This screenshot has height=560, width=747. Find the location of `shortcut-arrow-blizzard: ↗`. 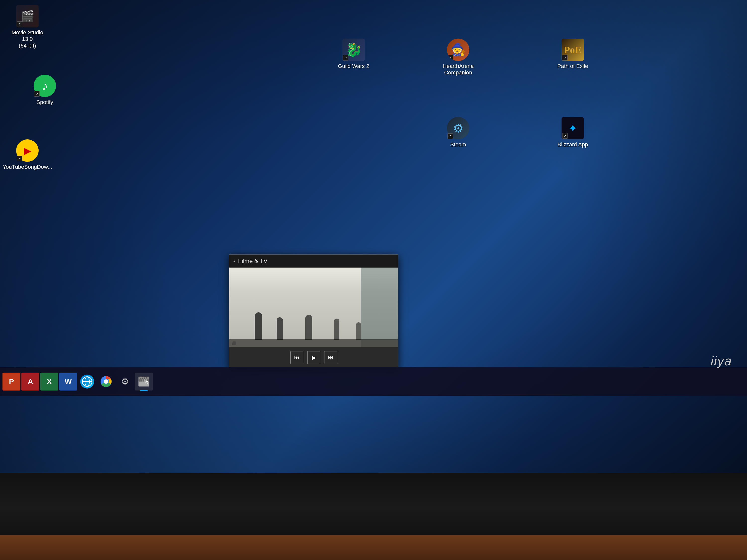

shortcut-arrow-blizzard: ↗ is located at coordinates (565, 136).